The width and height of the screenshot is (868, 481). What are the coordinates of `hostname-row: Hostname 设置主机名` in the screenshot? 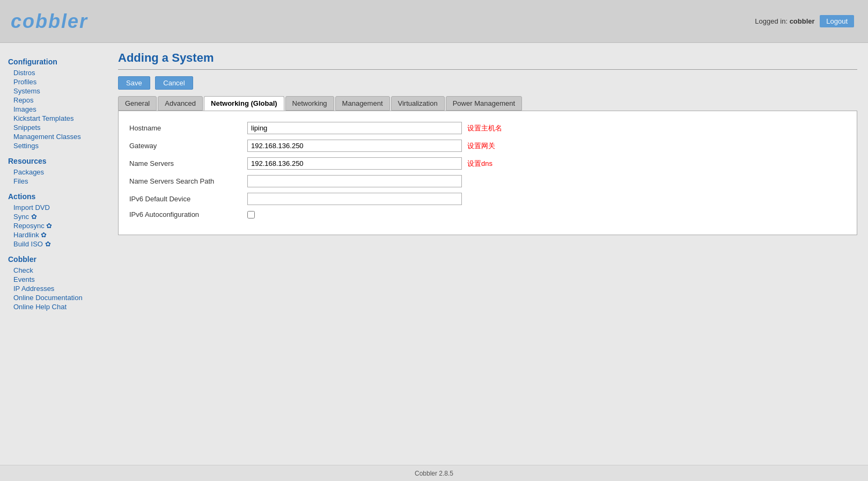 It's located at (488, 128).